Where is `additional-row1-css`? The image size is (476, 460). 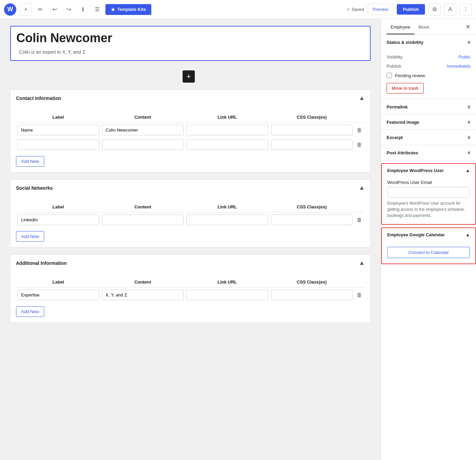 additional-row1-css is located at coordinates (312, 295).